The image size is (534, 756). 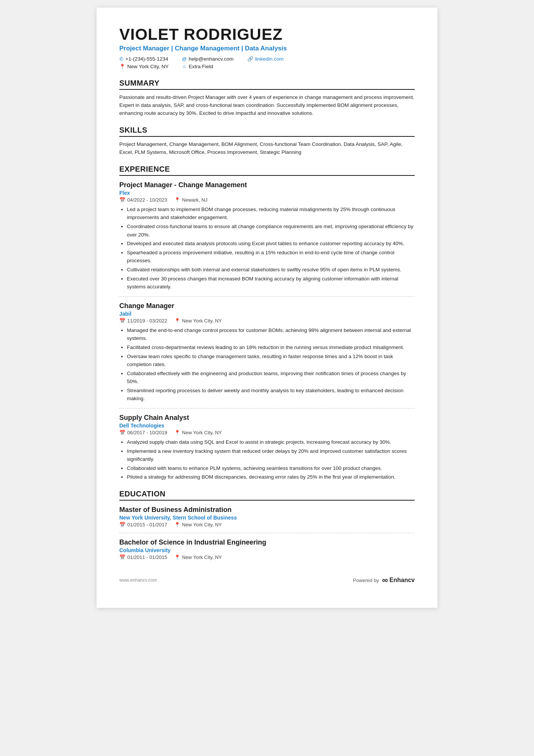 What do you see at coordinates (267, 557) in the screenshot?
I see `degree-2-meta: 📅 01/2011 - 01/2015 📍 New York City, NY` at bounding box center [267, 557].